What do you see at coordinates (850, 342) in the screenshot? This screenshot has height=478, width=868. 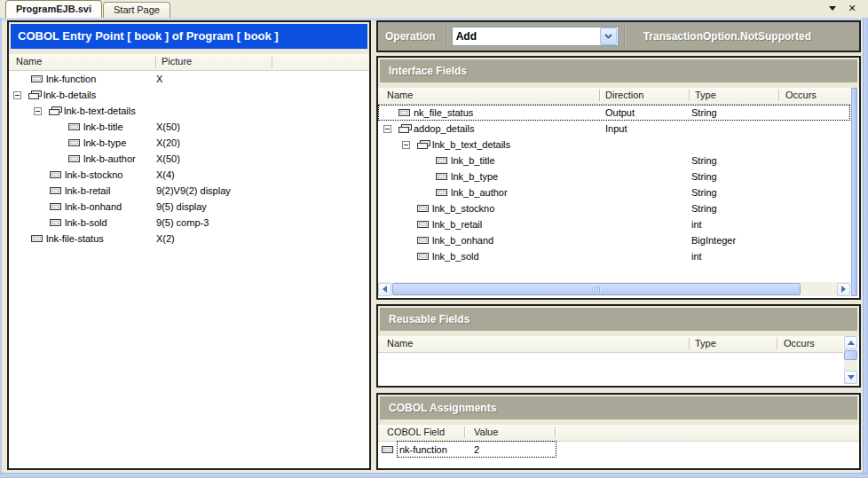 I see `scroll-up-icon` at bounding box center [850, 342].